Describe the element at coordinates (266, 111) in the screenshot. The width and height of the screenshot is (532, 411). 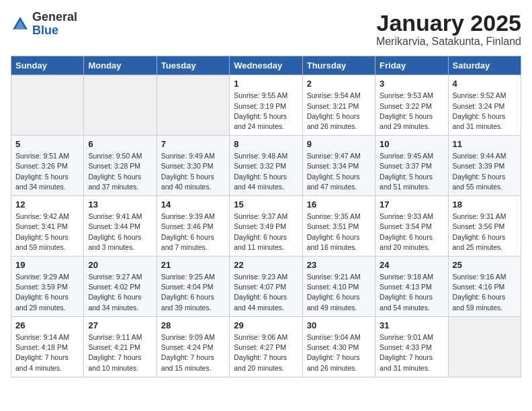
I see `day-info: Sunrise: 9:55 AM Sunset: 3:19 PM Dayligh…` at that location.